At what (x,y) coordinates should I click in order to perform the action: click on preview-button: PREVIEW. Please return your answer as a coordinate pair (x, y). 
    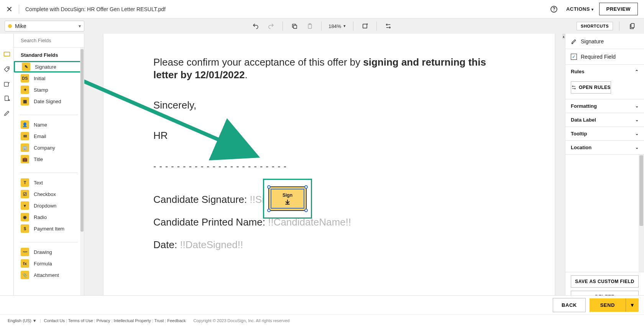
    Looking at the image, I should click on (619, 9).